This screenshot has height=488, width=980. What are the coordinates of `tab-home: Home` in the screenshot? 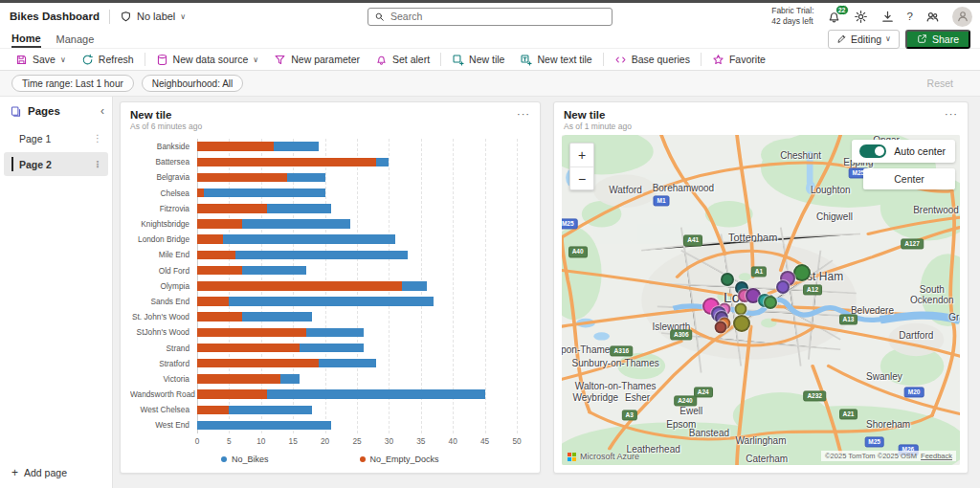 It's located at (27, 38).